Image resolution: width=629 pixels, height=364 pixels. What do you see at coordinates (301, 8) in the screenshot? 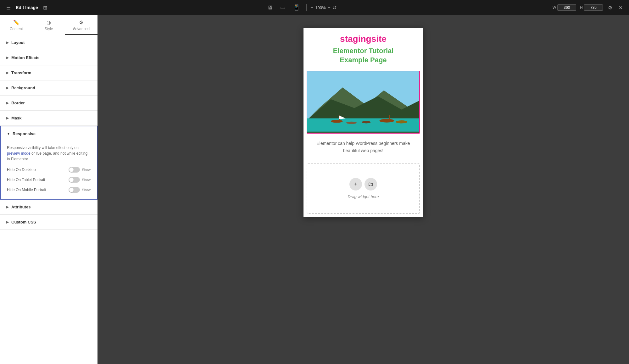
I see `topbar-center: 🖥 ▭ 📱 − 100% + ↺` at bounding box center [301, 8].